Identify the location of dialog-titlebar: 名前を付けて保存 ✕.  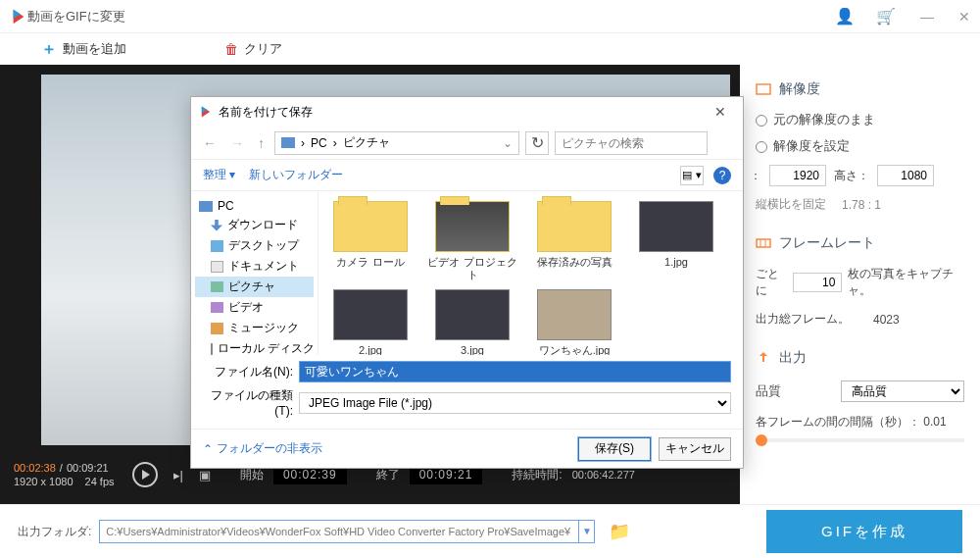
(466, 112).